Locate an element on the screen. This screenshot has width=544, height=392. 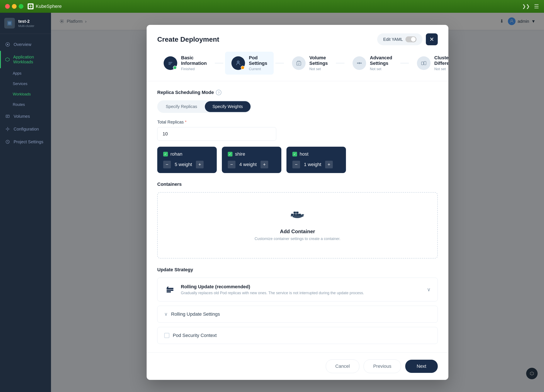
previous-button: Previous is located at coordinates (382, 366).